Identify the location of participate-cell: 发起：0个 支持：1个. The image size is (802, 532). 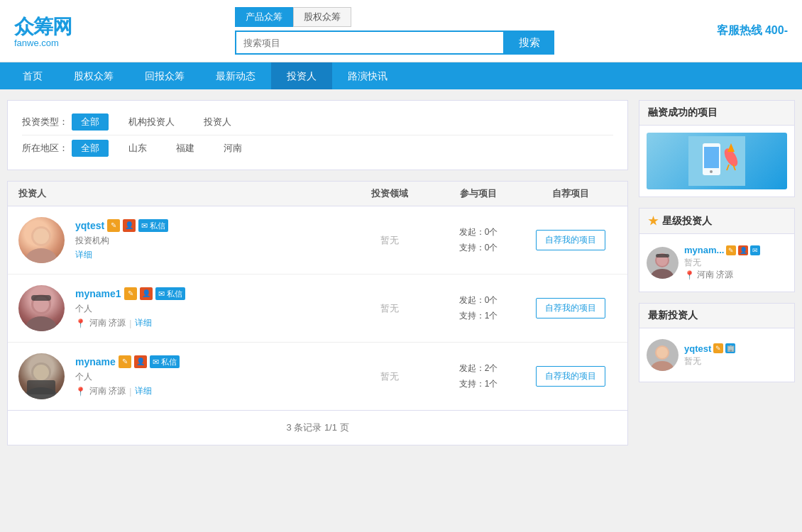
(478, 308).